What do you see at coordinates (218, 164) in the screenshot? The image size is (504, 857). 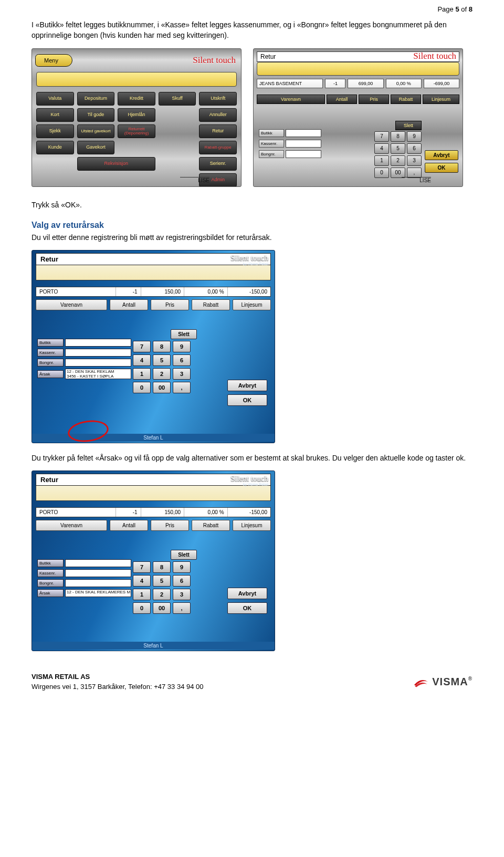 I see `btn-serienr: Serienr.` at bounding box center [218, 164].